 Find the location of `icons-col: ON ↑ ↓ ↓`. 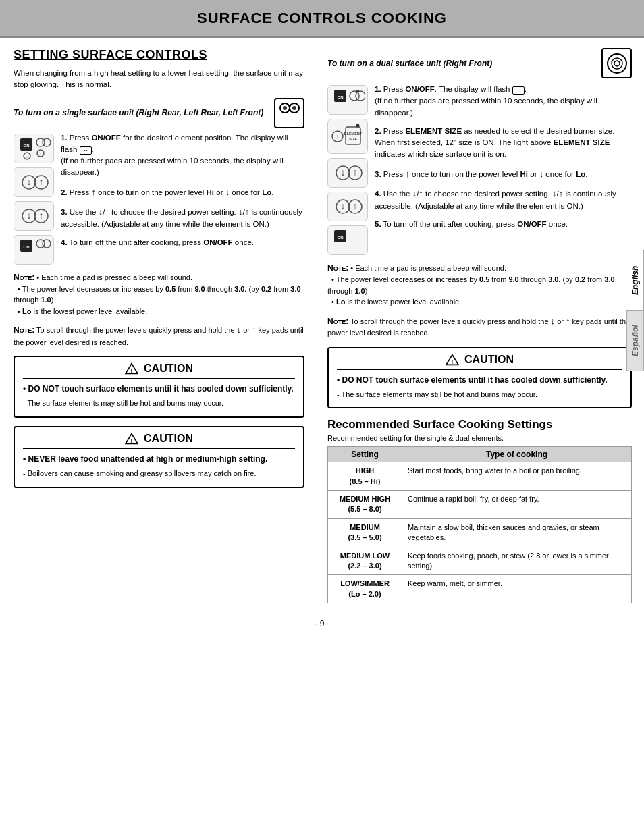

icons-col: ON ↑ ↓ ↓ is located at coordinates (37, 198).